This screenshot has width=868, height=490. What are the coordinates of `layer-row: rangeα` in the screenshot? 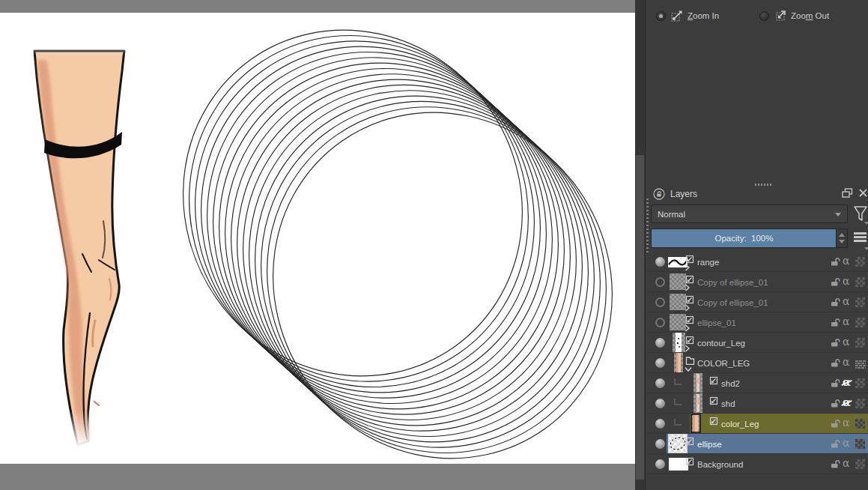 It's located at (756, 262).